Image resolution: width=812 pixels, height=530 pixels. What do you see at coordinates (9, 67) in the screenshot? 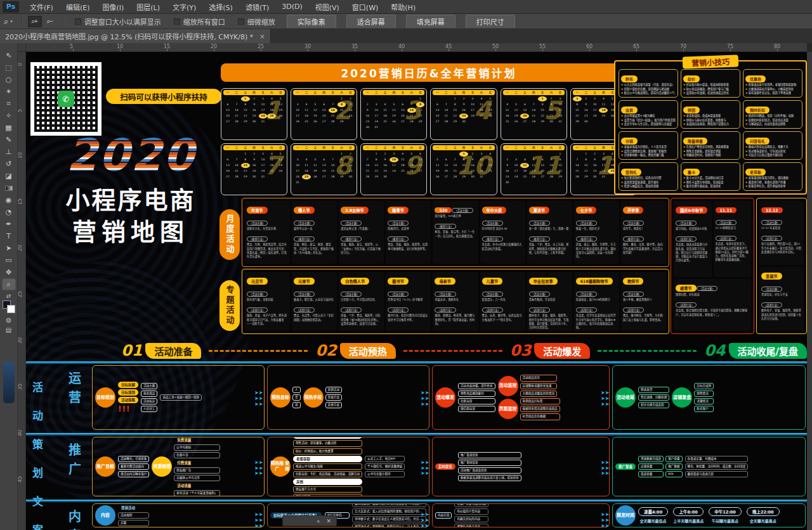
I see `marquee-tool: ⬚` at bounding box center [9, 67].